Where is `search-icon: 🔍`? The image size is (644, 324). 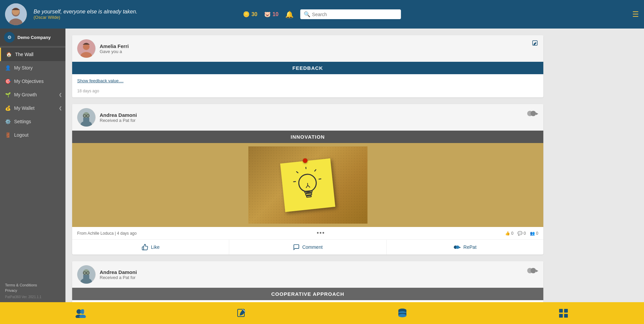 search-icon: 🔍 is located at coordinates (307, 14).